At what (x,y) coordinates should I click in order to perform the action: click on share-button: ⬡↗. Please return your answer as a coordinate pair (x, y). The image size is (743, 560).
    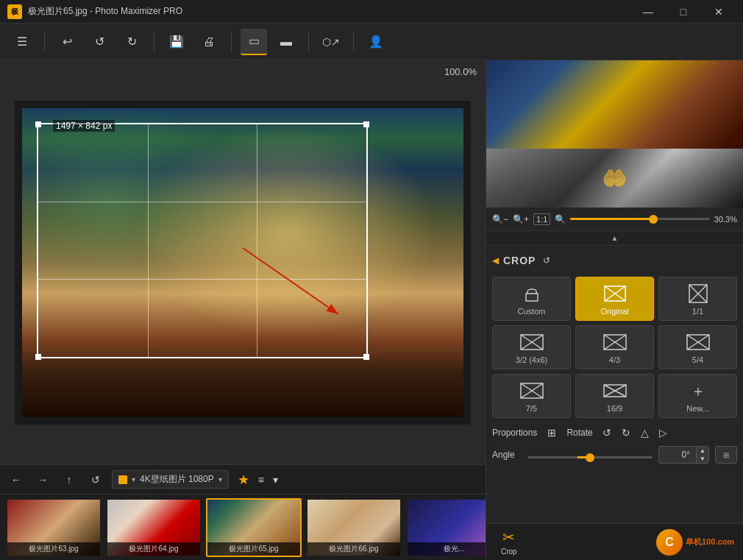
    Looking at the image, I should click on (331, 42).